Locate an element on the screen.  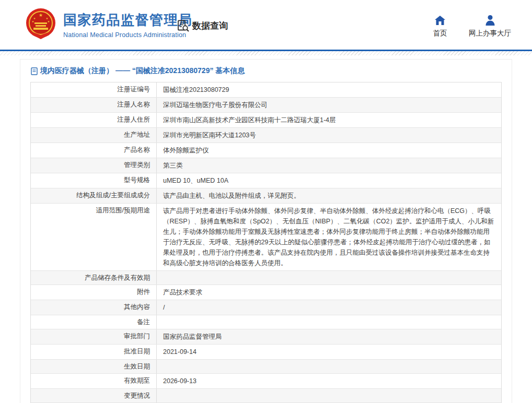
row-label: 审批部门 is located at coordinates (94, 337).